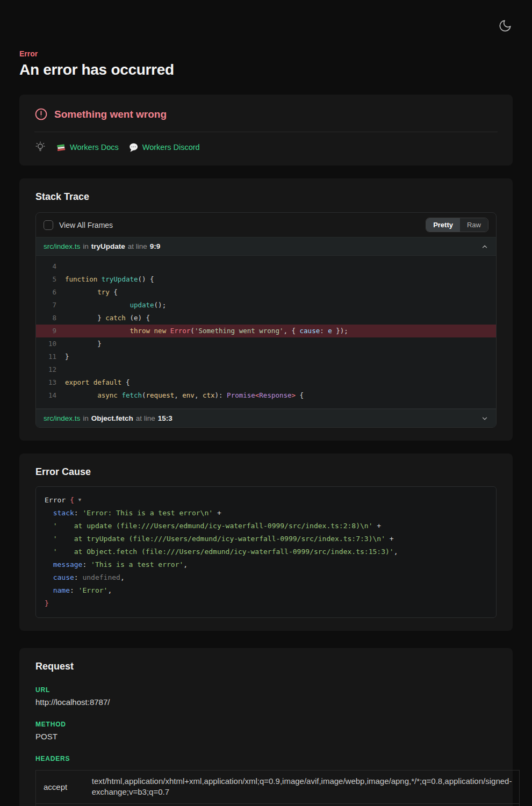  Describe the element at coordinates (60, 805) in the screenshot. I see `header-name: accept-encoding` at that location.